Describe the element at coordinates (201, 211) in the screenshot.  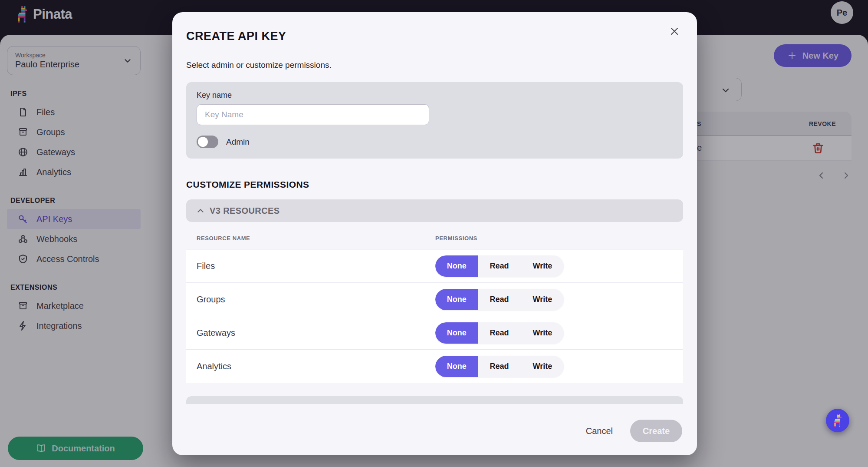
I see `chevron-up-icon` at that location.